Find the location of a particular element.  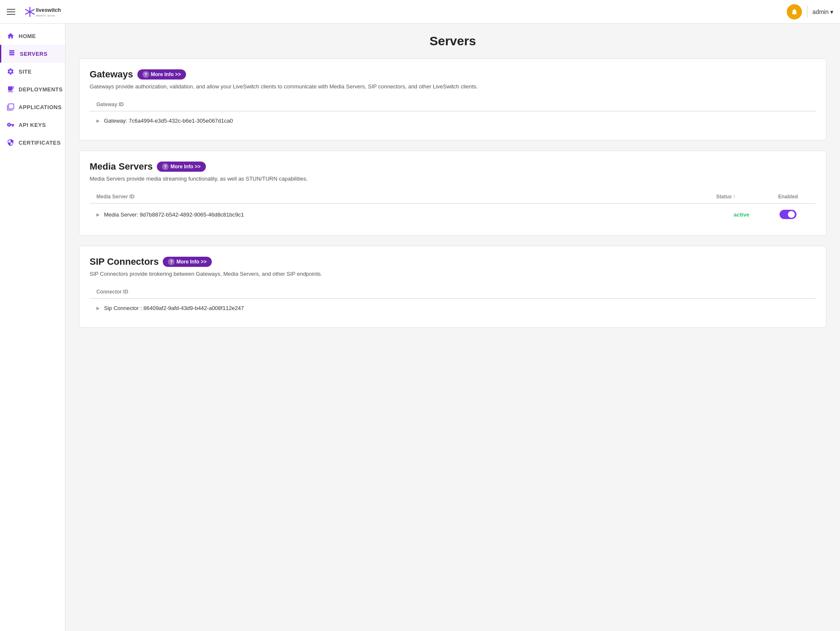

expand-arrow-icon: ▶ is located at coordinates (98, 121).